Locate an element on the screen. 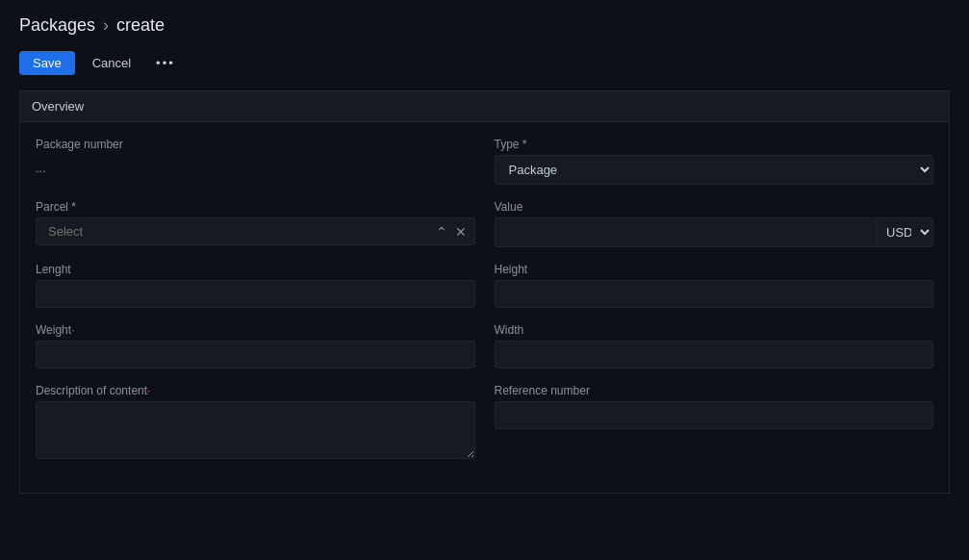 This screenshot has width=969, height=560. description-required: · is located at coordinates (148, 391).